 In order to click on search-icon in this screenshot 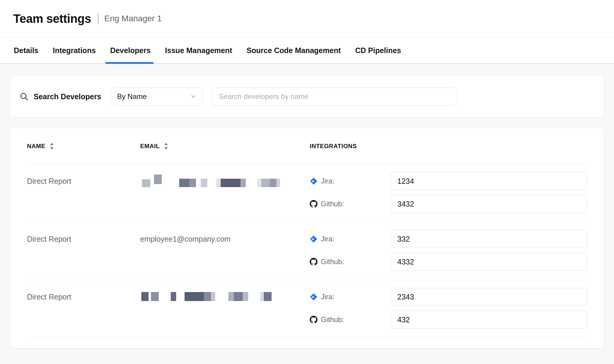, I will do `click(24, 97)`.